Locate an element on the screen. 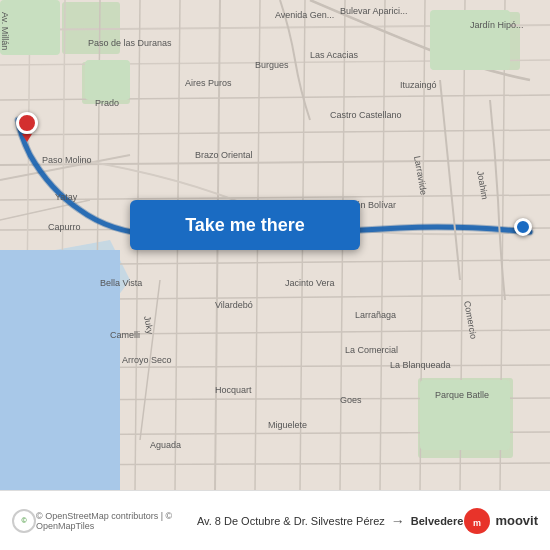  origin-marker is located at coordinates (523, 227).